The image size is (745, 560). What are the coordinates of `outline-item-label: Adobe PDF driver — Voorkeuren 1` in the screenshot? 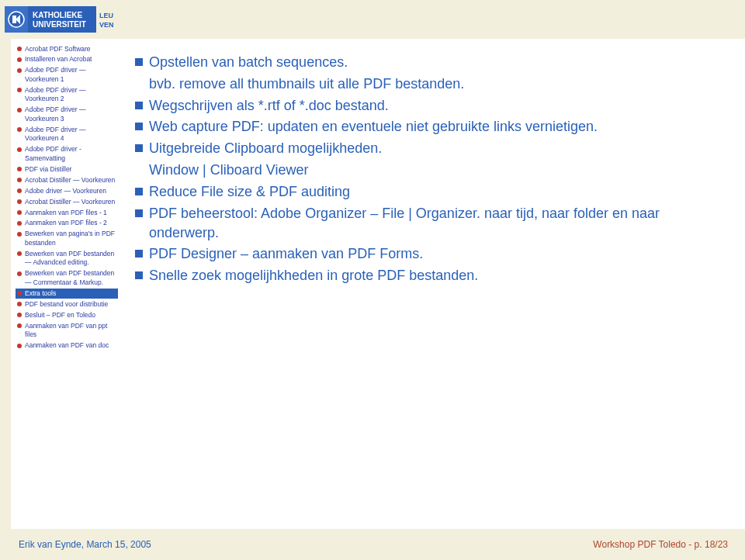 It's located at (71, 74).